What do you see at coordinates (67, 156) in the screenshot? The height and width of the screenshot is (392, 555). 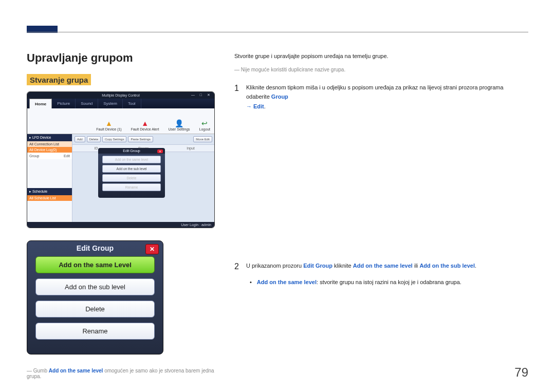 I see `edit-label: Edit` at bounding box center [67, 156].